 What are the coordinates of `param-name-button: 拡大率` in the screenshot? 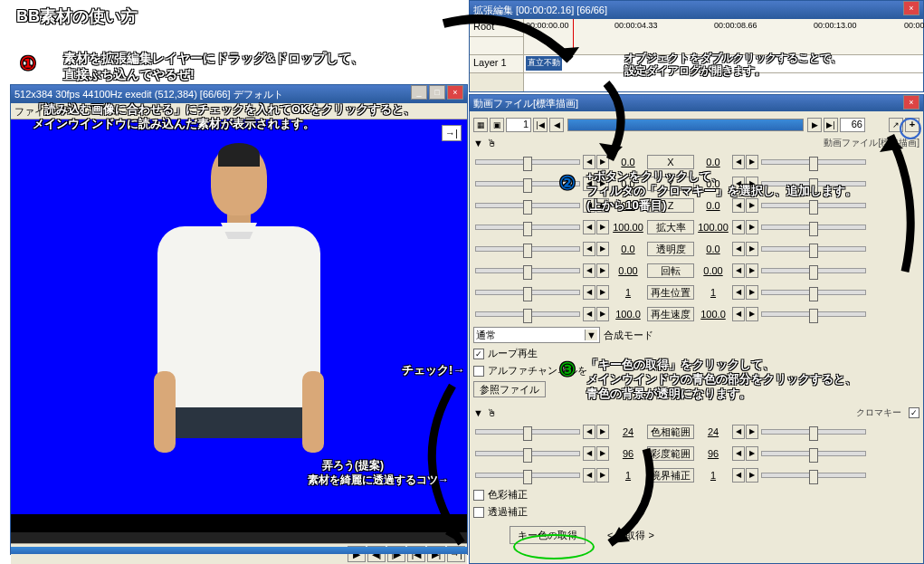 It's located at (671, 227).